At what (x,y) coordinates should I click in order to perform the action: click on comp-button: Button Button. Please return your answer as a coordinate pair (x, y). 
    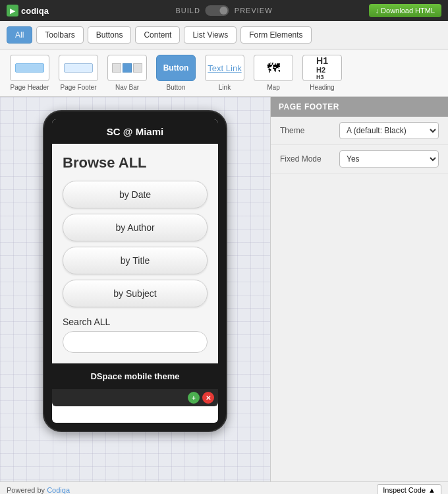
    Looking at the image, I should click on (176, 73).